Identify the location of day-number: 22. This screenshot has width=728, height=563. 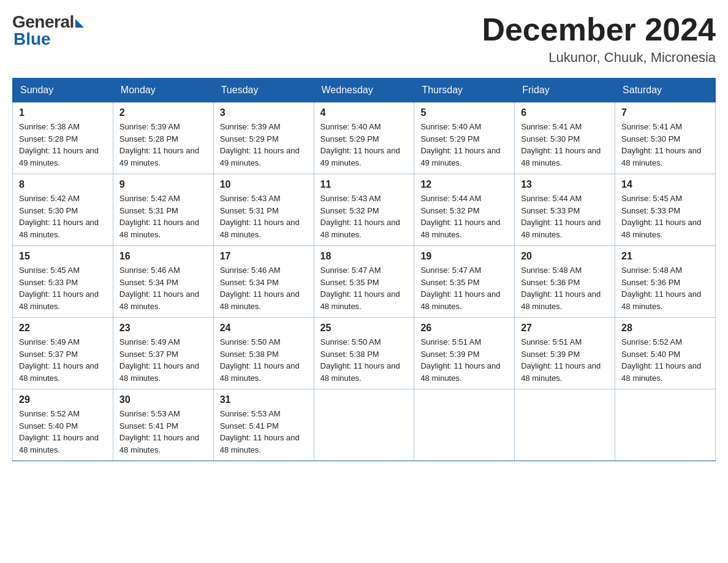
(63, 328).